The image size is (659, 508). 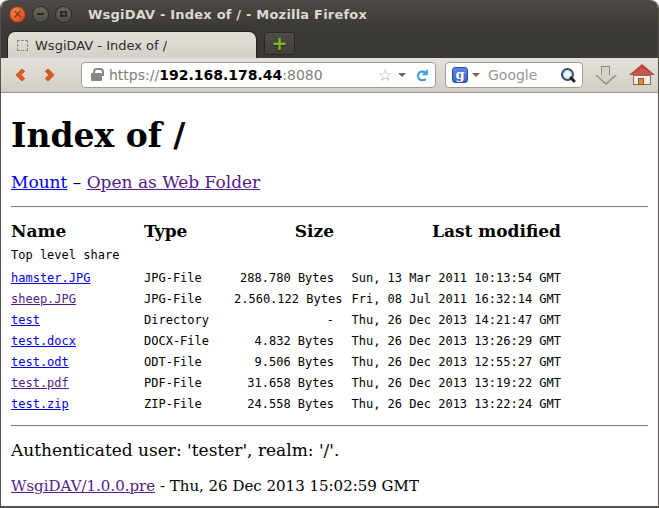 I want to click on file-modified: Thu, 26 Dec 2013 13:26:29 GMT, so click(x=448, y=342).